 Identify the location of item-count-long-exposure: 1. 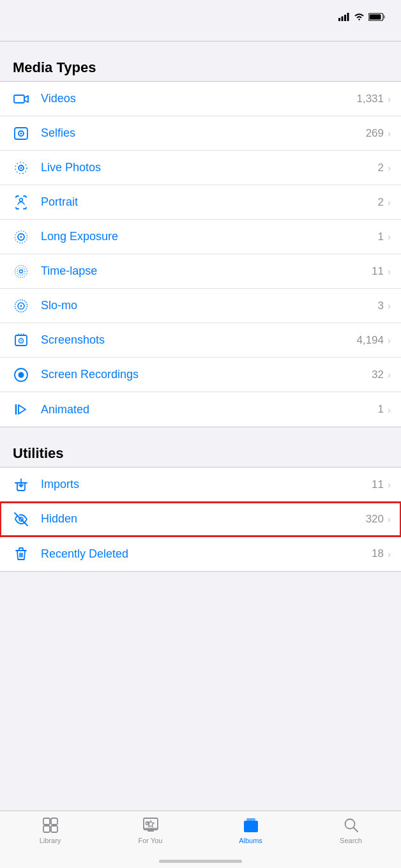
(381, 237).